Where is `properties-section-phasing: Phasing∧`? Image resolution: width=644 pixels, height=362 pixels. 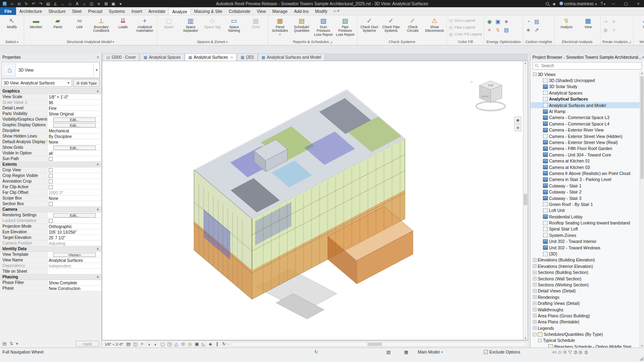
properties-section-phasing: Phasing∧ is located at coordinates (51, 277).